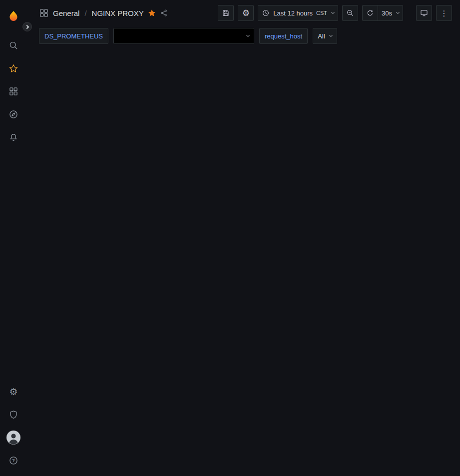 The width and height of the screenshot is (460, 476). What do you see at coordinates (391, 13) in the screenshot?
I see `refresh-interval-dropdown: 30s` at bounding box center [391, 13].